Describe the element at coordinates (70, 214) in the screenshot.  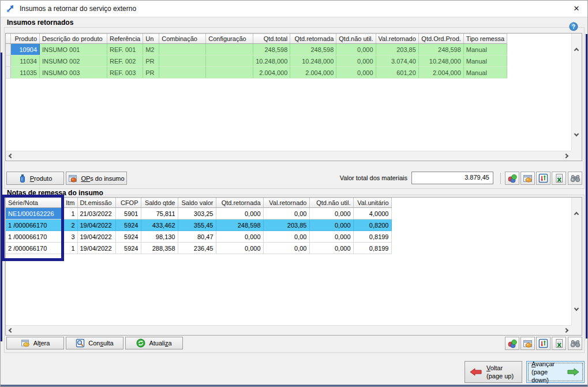
I see `cell: 1` at that location.